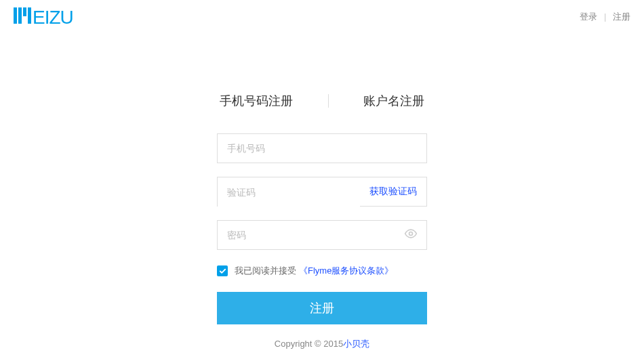 The height and width of the screenshot is (363, 644). What do you see at coordinates (322, 148) in the screenshot?
I see `phone-input-group` at bounding box center [322, 148].